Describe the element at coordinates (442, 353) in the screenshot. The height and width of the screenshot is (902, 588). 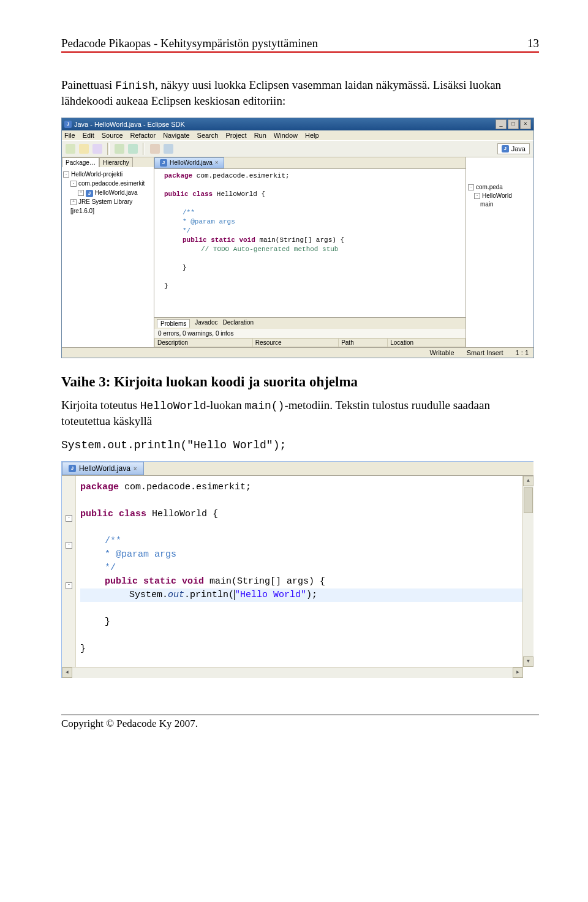
I see `status-writable: Writable` at that location.